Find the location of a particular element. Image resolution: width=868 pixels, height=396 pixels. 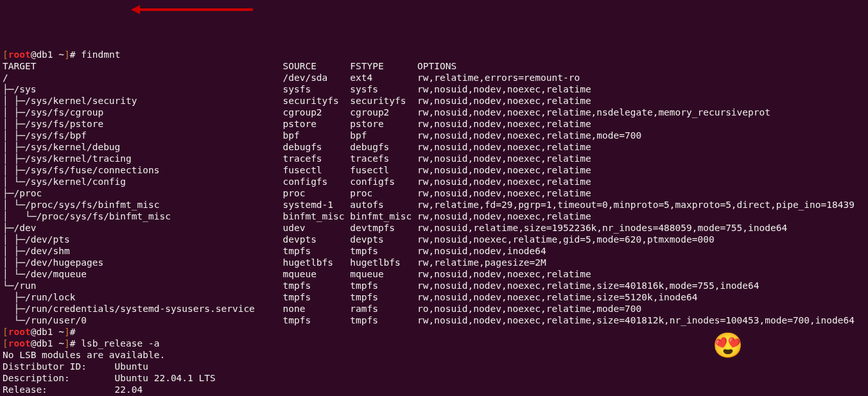

table-row: │ ├─/sys/fs/fuse/connections fusectl fus… is located at coordinates (434, 170).